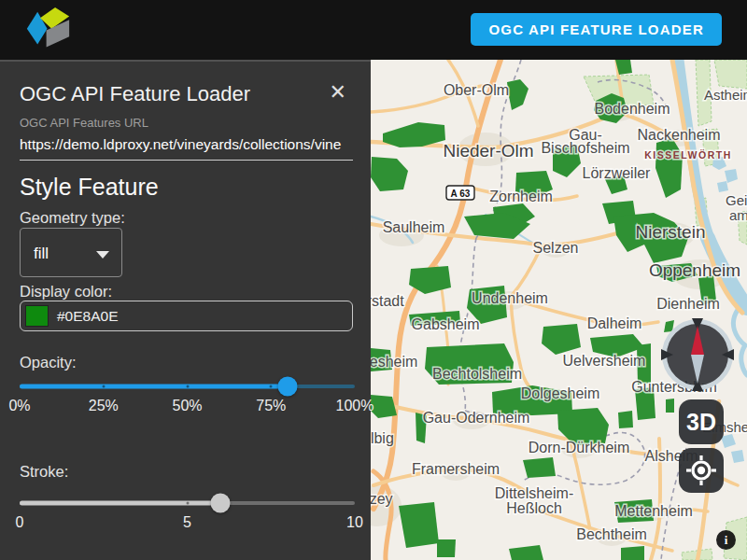 The width and height of the screenshot is (747, 560). Describe the element at coordinates (103, 255) in the screenshot. I see `chevron-down-icon` at that location.